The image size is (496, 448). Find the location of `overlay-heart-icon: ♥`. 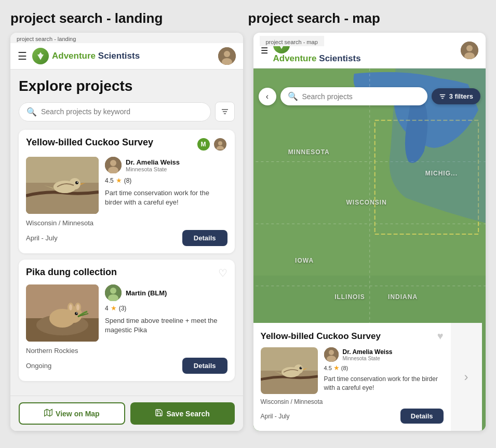

overlay-heart-icon: ♥ is located at coordinates (440, 336).